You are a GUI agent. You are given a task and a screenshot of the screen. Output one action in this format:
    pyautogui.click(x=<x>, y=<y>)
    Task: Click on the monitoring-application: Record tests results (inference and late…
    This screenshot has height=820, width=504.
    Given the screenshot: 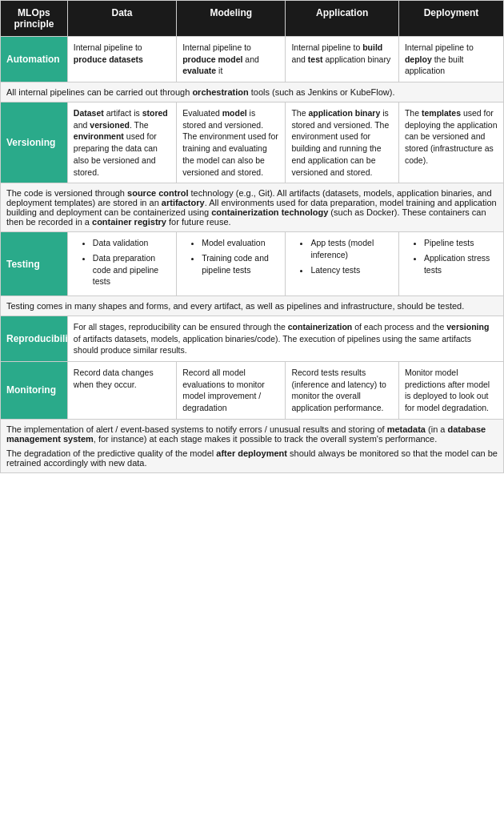 What is the action you would take?
    pyautogui.click(x=342, y=391)
    